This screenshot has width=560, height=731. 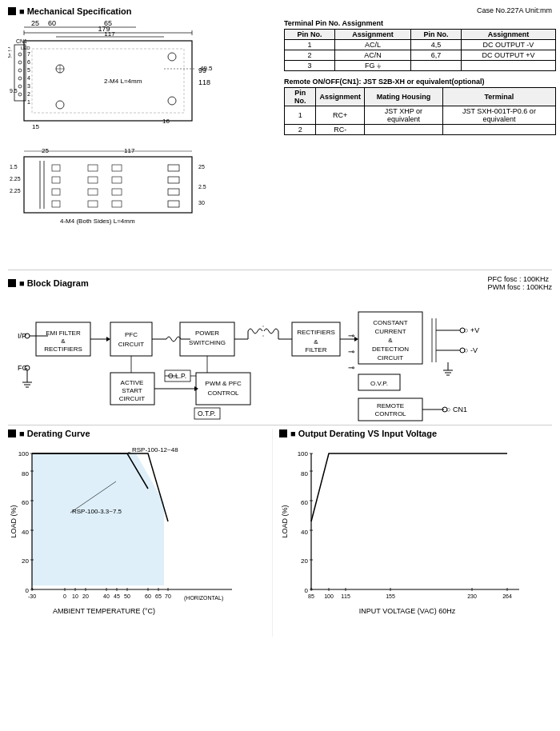 I want to click on table-row: 1 AC/L 4,5 DC OUTPUT -V, so click(x=421, y=45).